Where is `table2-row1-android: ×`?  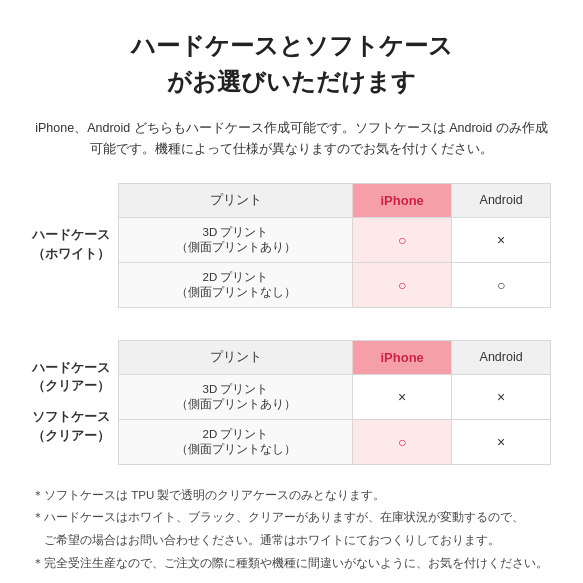
table2-row1-android: × is located at coordinates (502, 396).